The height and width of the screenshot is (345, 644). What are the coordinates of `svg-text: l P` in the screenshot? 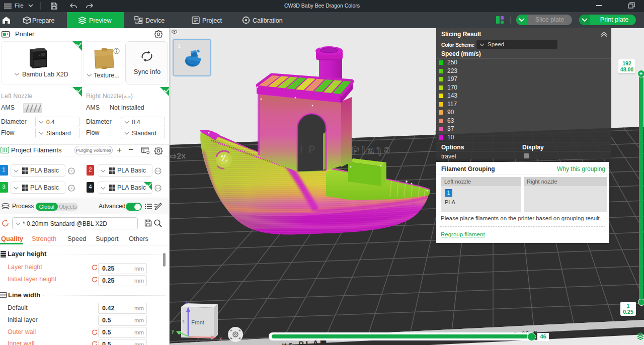 It's located at (309, 149).